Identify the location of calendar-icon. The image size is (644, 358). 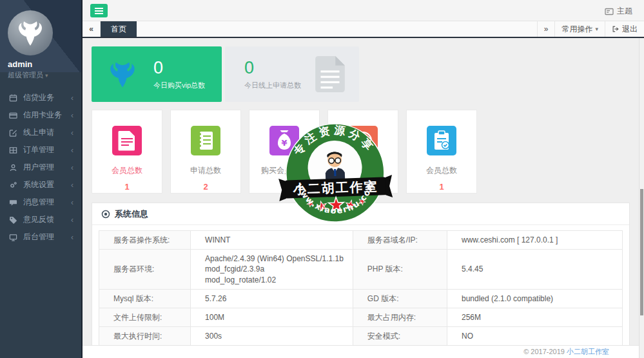
(13, 98).